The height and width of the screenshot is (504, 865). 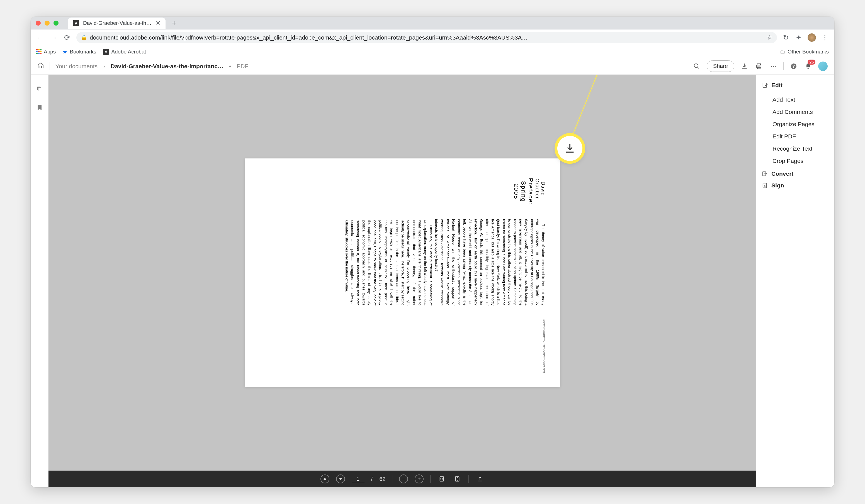 I want to click on more-actions-icon: ⋯, so click(x=773, y=66).